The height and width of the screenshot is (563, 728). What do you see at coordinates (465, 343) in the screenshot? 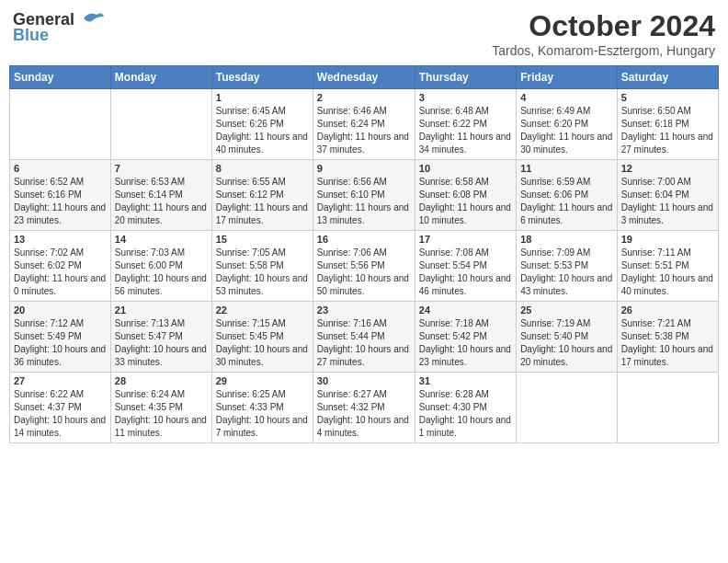
I see `day-info: Sunrise: 7:18 AM Sunset: 5:42 PM Dayligh…` at bounding box center [465, 343].